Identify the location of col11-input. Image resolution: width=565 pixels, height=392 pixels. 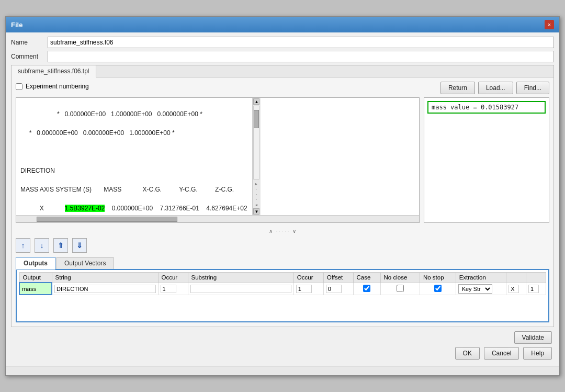
(514, 289).